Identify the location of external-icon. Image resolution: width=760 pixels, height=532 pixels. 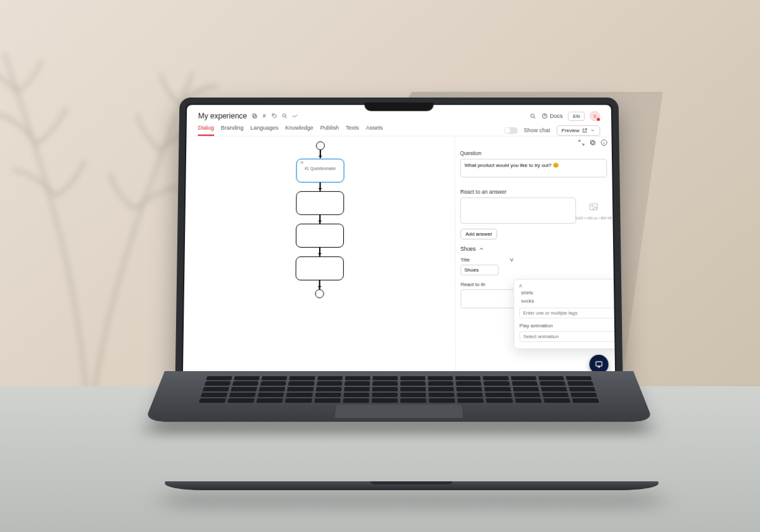
(585, 130).